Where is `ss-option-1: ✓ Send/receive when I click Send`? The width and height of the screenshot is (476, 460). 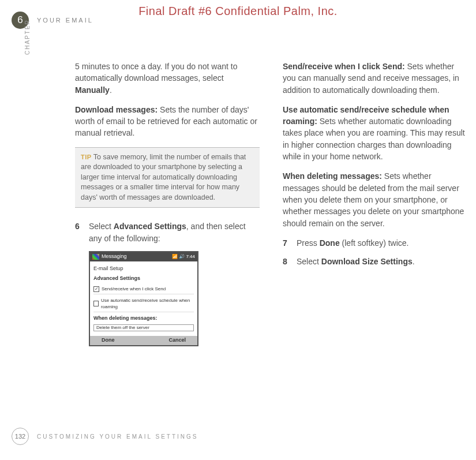 ss-option-1: ✓ Send/receive when I click Send is located at coordinates (144, 290).